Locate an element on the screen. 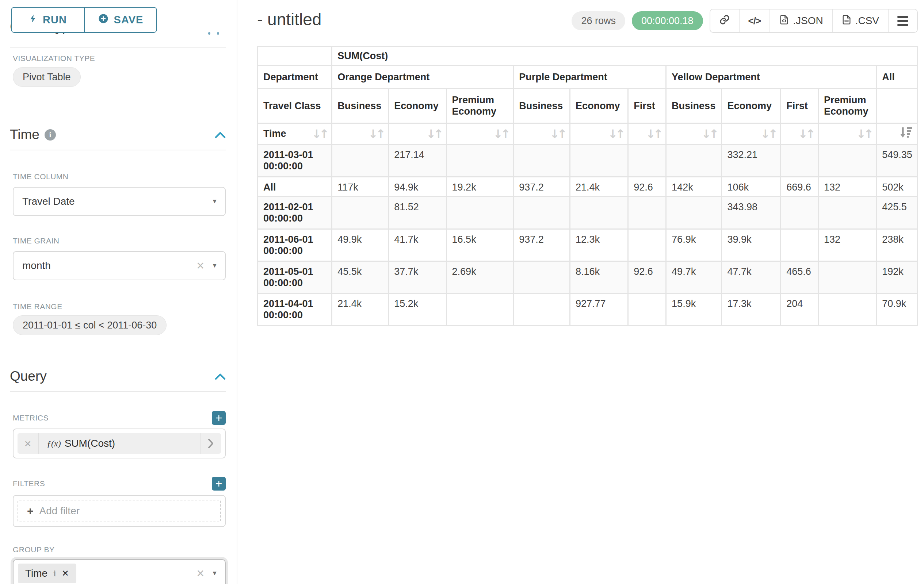 The height and width of the screenshot is (584, 924). remove-metric-icon: × is located at coordinates (28, 443).